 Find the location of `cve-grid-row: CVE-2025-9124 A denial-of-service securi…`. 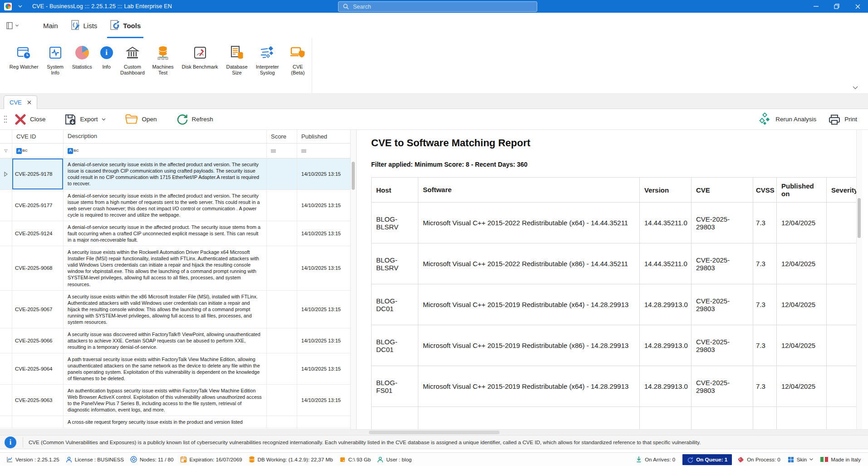

cve-grid-row: CVE-2025-9124 A denial-of-service securi… is located at coordinates (175, 233).